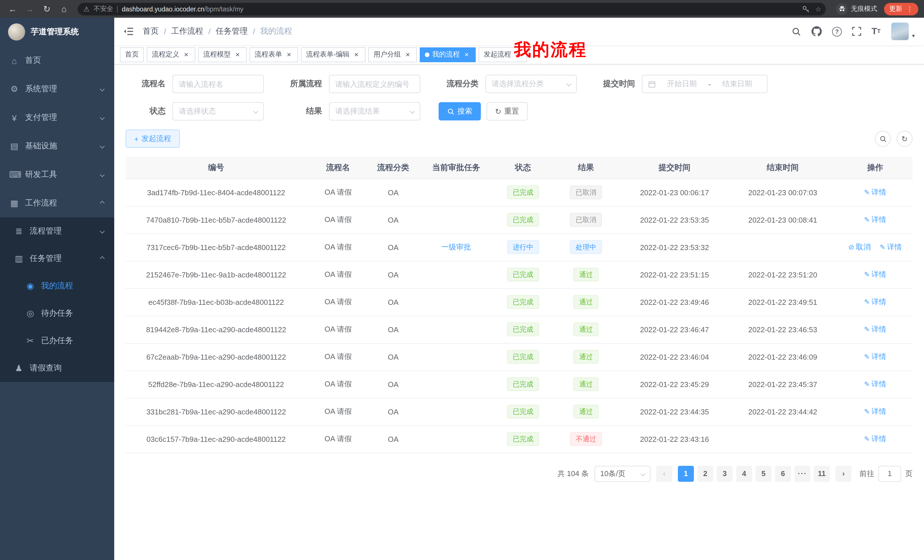 The height and width of the screenshot is (560, 924). Describe the element at coordinates (47, 9) in the screenshot. I see `browser-reload-icon: ↻` at that location.